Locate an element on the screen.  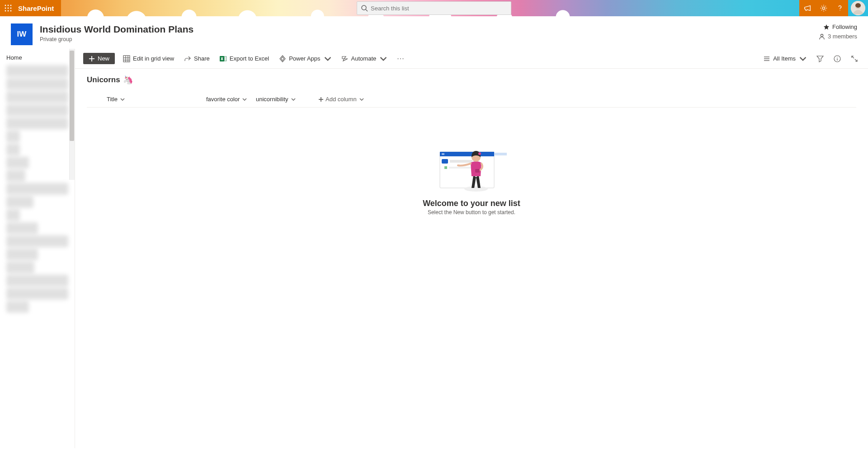
column-header-title-label: Title is located at coordinates (112, 99).